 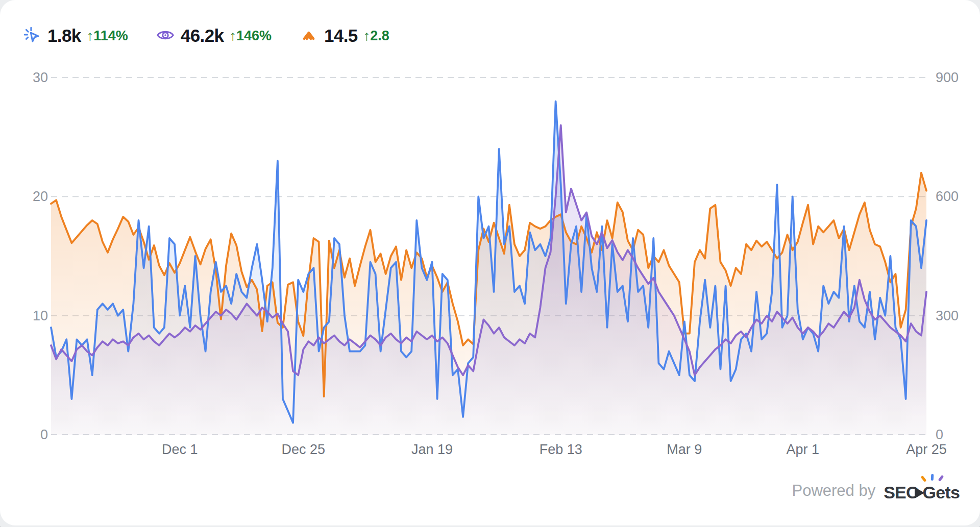 What do you see at coordinates (684, 450) in the screenshot?
I see `x-axis-tick: Mar 9` at bounding box center [684, 450].